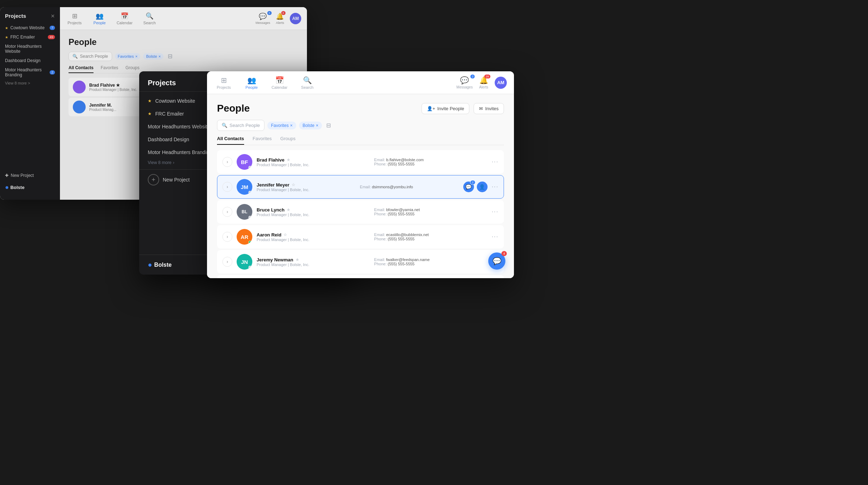 This screenshot has width=868, height=485. I want to click on front-tab-groups: Groups, so click(288, 141).